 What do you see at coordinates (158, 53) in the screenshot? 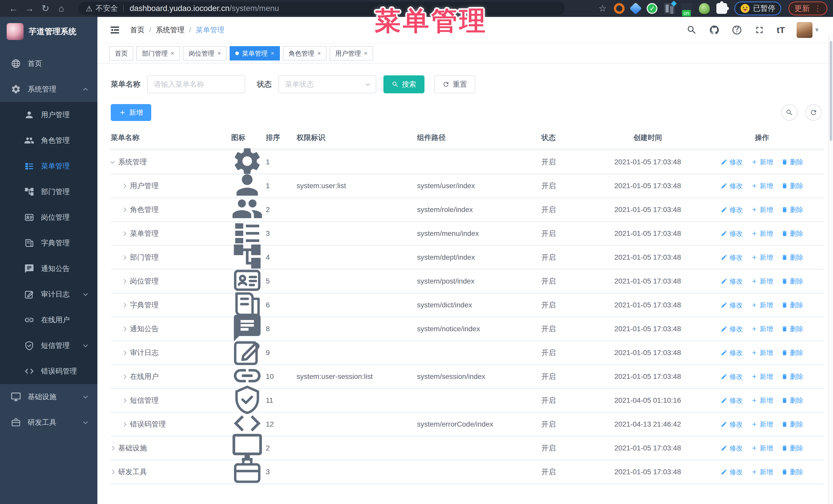
I see `tab-部门管理: 部门管理 ×` at bounding box center [158, 53].